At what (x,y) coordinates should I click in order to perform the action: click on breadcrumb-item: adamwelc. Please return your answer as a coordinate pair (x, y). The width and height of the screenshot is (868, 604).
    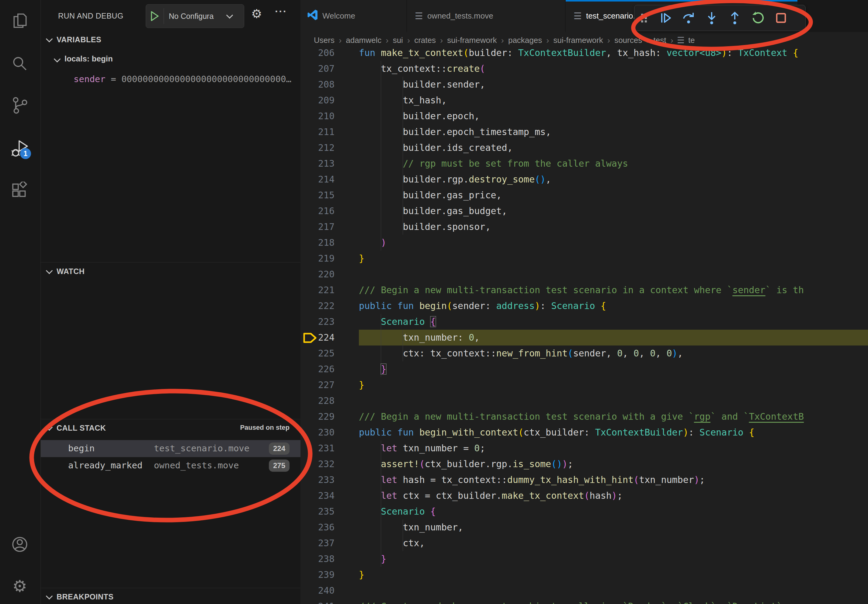
    Looking at the image, I should click on (364, 40).